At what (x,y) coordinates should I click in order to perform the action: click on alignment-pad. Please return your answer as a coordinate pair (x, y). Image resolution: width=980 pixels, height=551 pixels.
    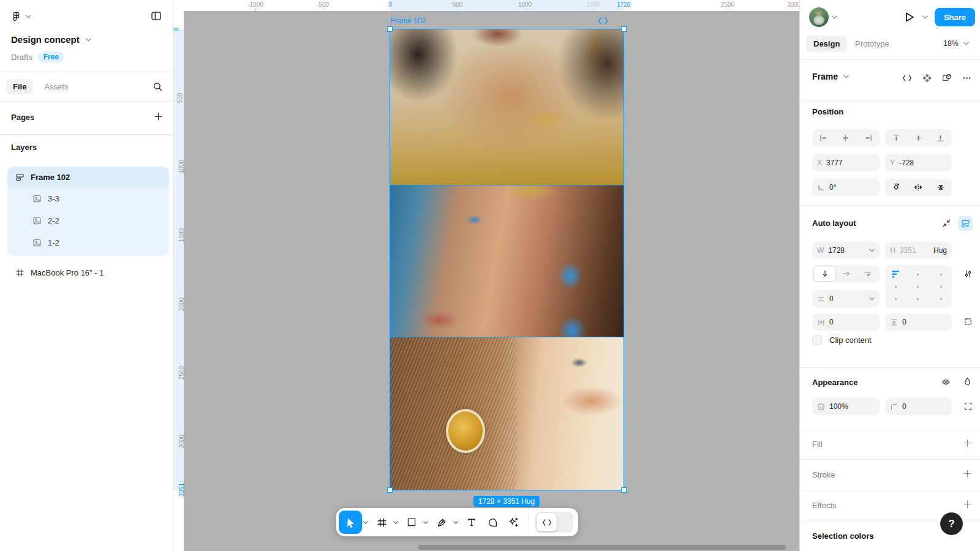
    Looking at the image, I should click on (919, 287).